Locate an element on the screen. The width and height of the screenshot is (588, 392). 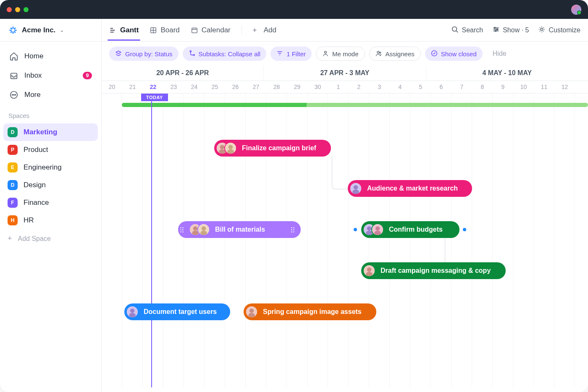
space-label: Product is located at coordinates (36, 150).